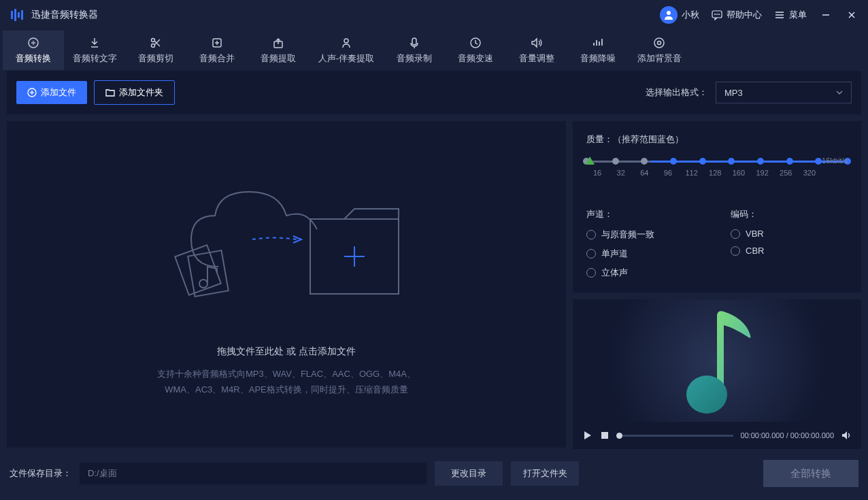  What do you see at coordinates (33, 50) in the screenshot?
I see `tool-0: 音频转换` at bounding box center [33, 50].